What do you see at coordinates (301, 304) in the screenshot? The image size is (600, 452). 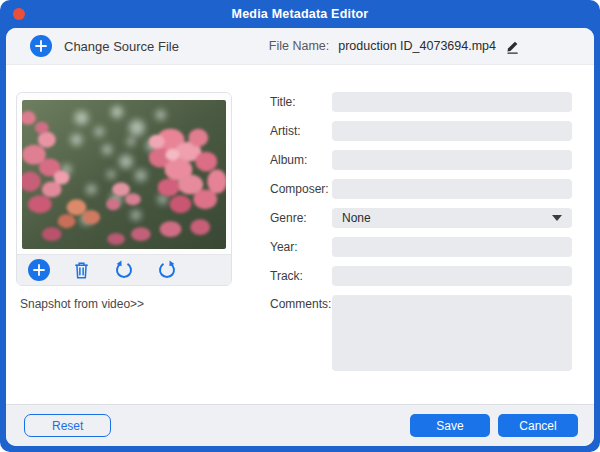 I see `comments-label: Comments:` at bounding box center [301, 304].